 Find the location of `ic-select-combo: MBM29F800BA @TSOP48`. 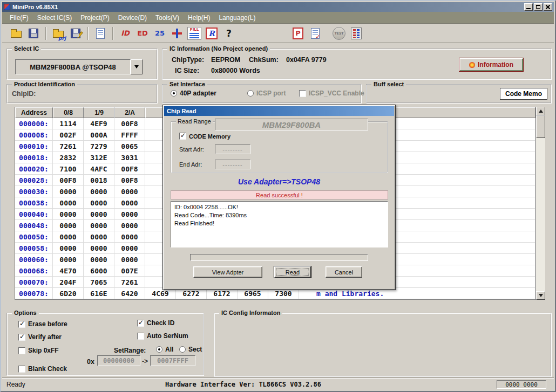

ic-select-combo: MBM29F800BA @TSOP48 is located at coordinates (79, 67).